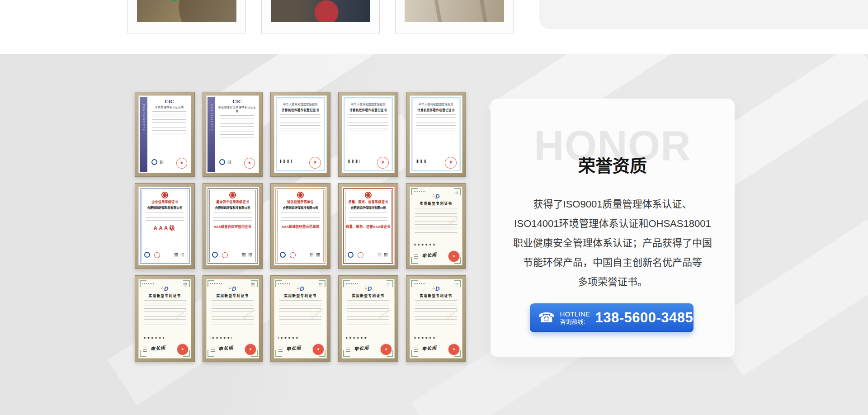 This screenshot has width=868, height=415. What do you see at coordinates (613, 204) in the screenshot?
I see `description-line: 获得了ISO9001质量管理体系认证、` at bounding box center [613, 204].